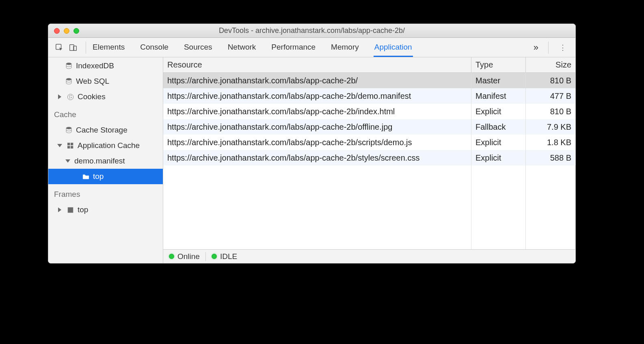  I want to click on sidebar-label: demo.manifest, so click(100, 161).